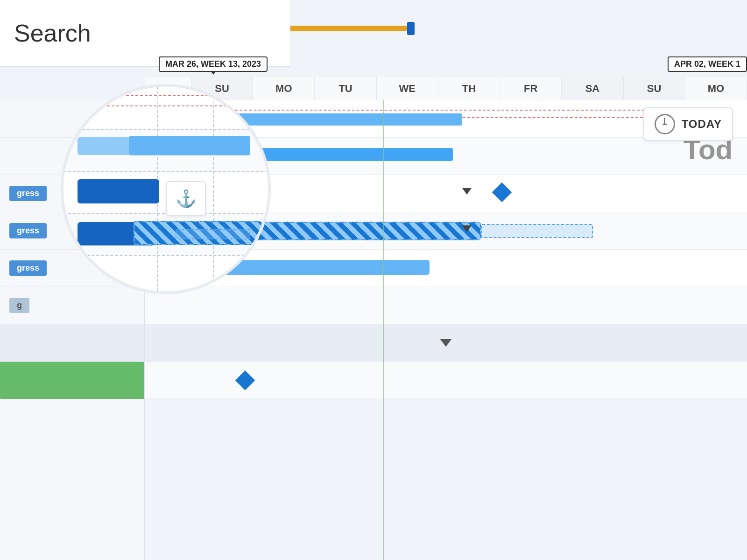 The image size is (747, 560). What do you see at coordinates (702, 124) in the screenshot?
I see `today-label: TODAY` at bounding box center [702, 124].